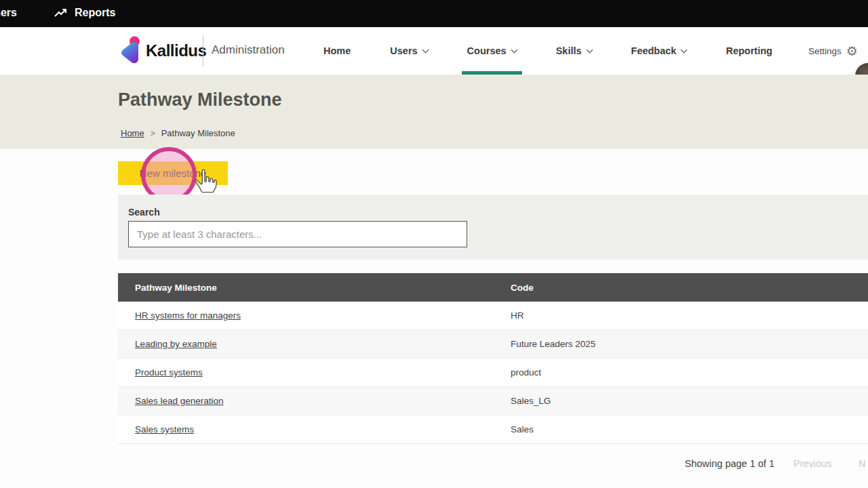  What do you see at coordinates (493, 373) in the screenshot?
I see `table-row: Product systems product` at bounding box center [493, 373].